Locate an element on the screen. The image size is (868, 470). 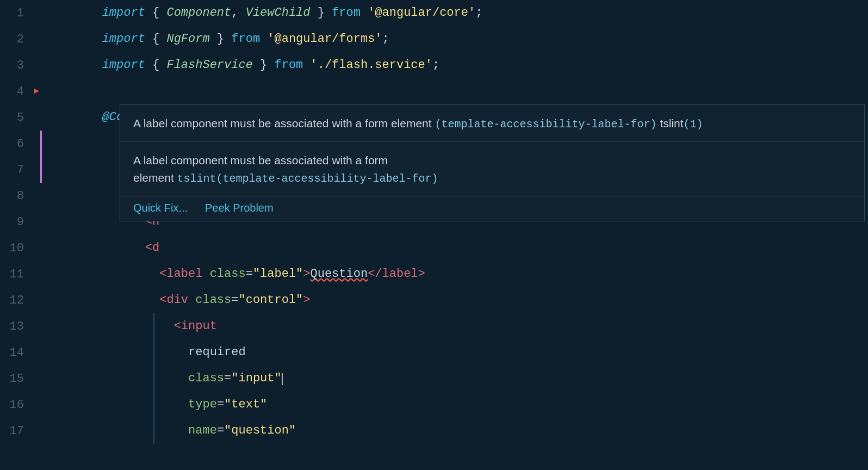
line-number-4: 4 is located at coordinates (16, 91).